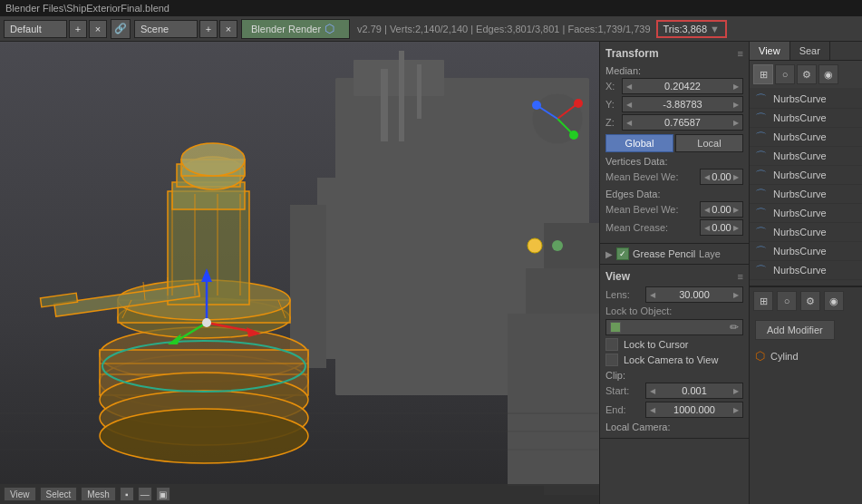 This screenshot has width=862, height=504. What do you see at coordinates (663, 254) in the screenshot?
I see `grease-pencil-title: Grease Pencil` at bounding box center [663, 254].